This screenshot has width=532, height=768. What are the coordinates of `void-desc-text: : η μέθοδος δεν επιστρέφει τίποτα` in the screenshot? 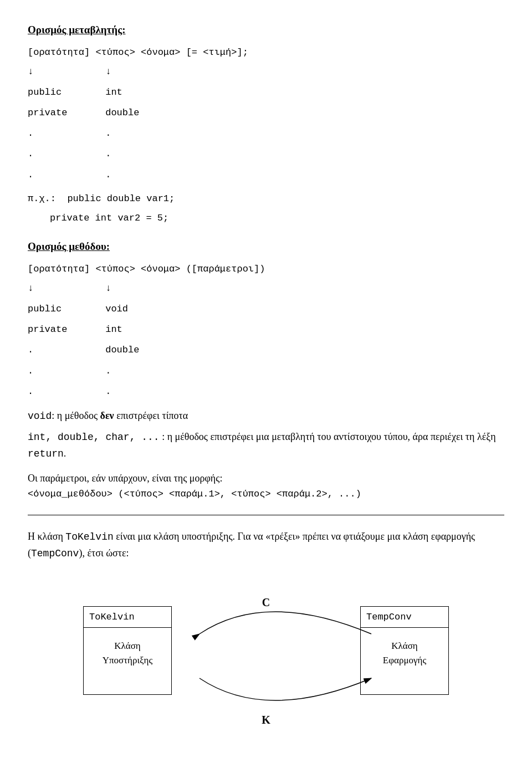 It's located at (120, 416).